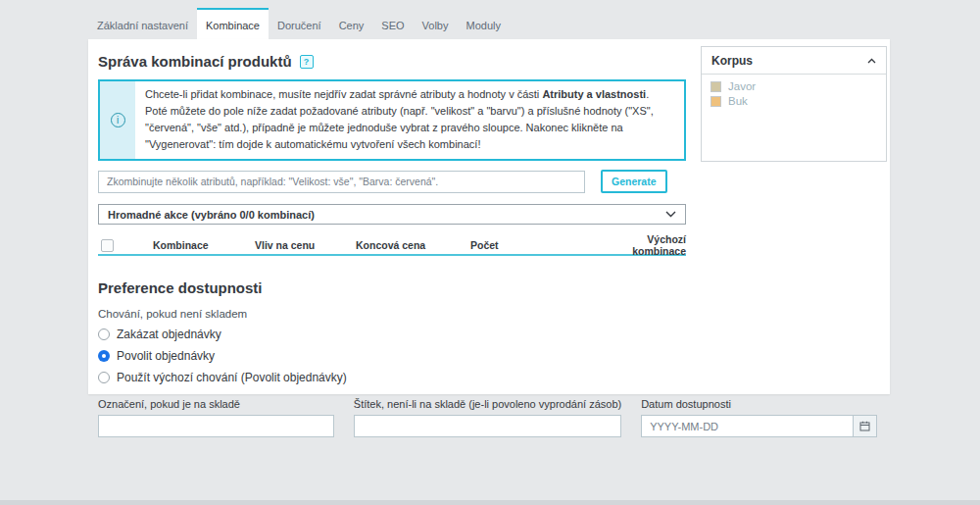 Image resolution: width=980 pixels, height=505 pixels. Describe the element at coordinates (488, 426) in the screenshot. I see `out-of-stock-label-input` at that location.